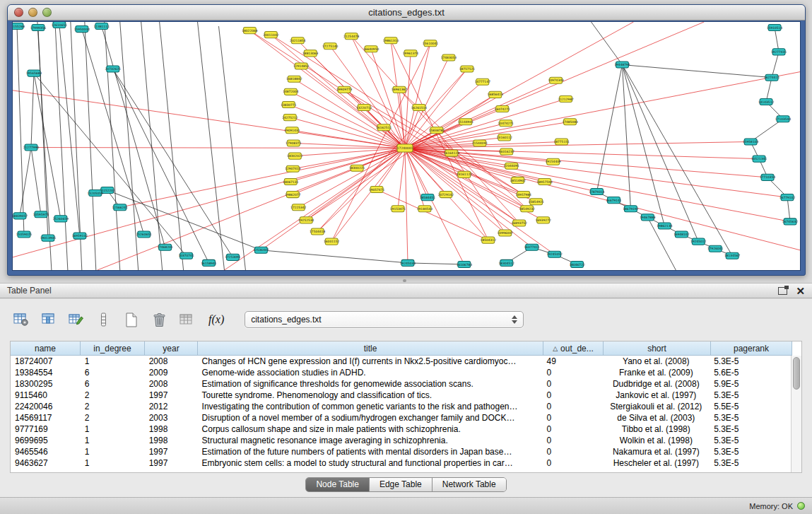 This screenshot has height=514, width=812. What do you see at coordinates (622, 65) in the screenshot?
I see `network-node: 19448794` at bounding box center [622, 65].